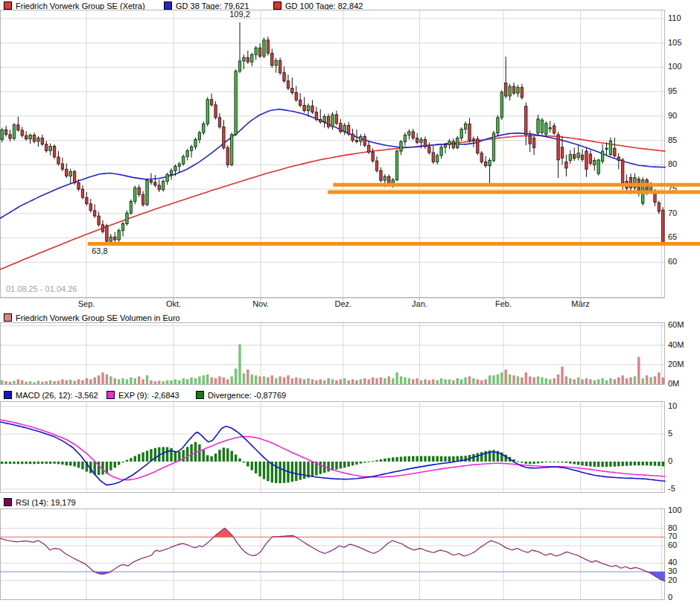  Describe the element at coordinates (672, 406) in the screenshot. I see `macd-axis-label: 10` at that location.